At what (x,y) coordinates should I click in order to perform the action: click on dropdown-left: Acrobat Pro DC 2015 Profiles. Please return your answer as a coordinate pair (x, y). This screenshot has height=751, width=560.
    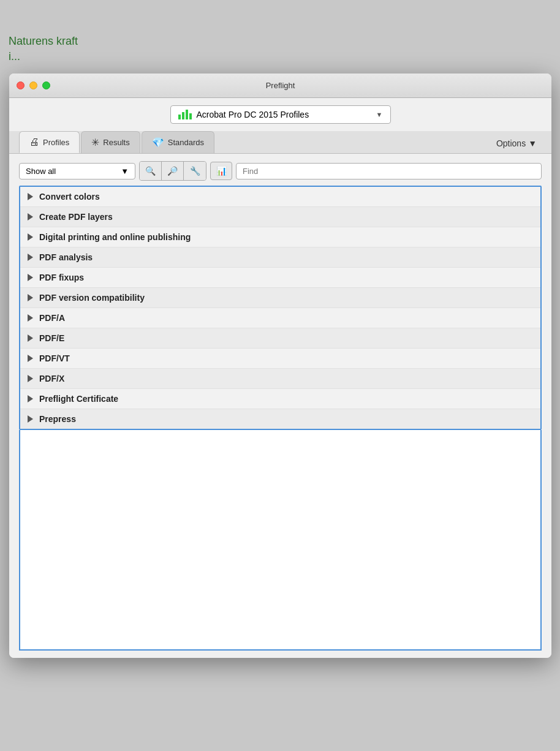
    Looking at the image, I should click on (244, 115).